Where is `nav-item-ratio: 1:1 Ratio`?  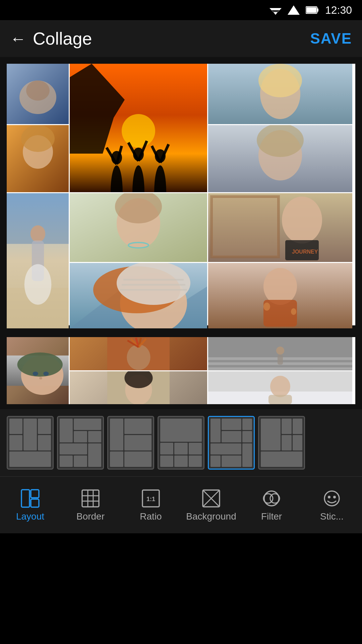 nav-item-ratio: 1:1 Ratio is located at coordinates (151, 505).